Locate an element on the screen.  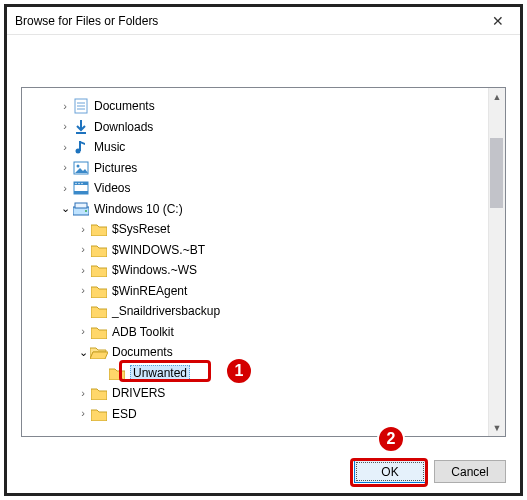
doc-icon is located at coordinates (81, 106).